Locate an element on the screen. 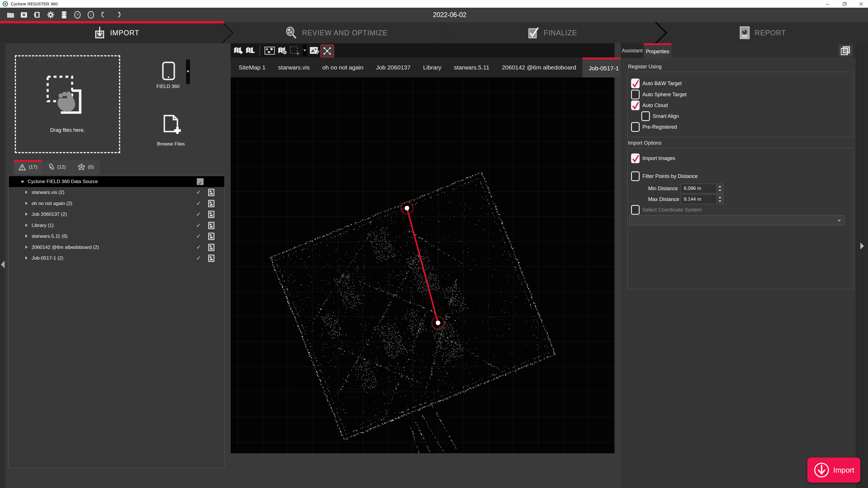  tree-item: starwars.5.11 (6) is located at coordinates (117, 236).